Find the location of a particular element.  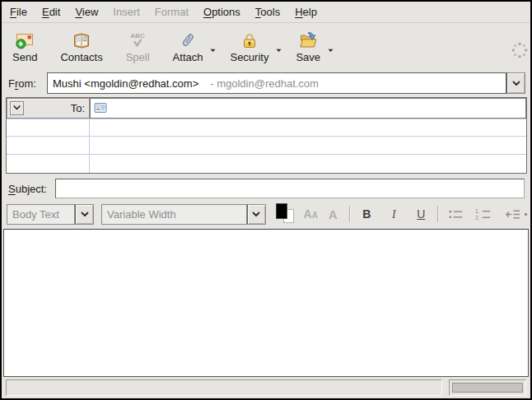

font-name-combobox: Variable Width is located at coordinates (184, 214).